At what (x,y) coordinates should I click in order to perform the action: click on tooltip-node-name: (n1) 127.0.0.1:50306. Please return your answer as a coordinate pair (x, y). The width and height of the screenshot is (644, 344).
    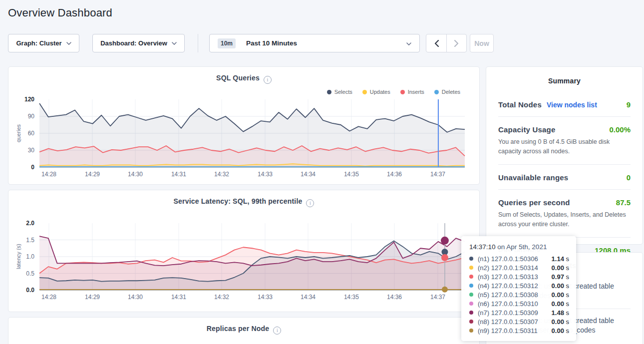
    Looking at the image, I should click on (508, 259).